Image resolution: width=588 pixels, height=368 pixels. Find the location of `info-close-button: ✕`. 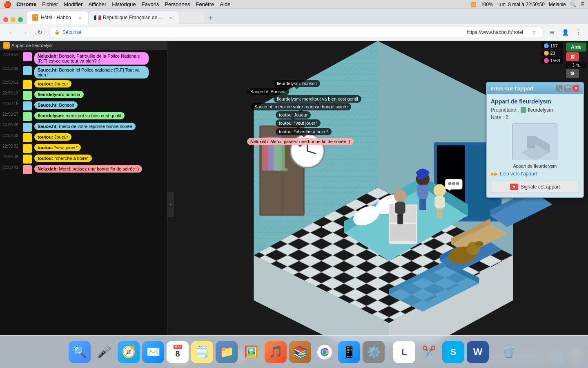

info-close-button: ✕ is located at coordinates (576, 88).